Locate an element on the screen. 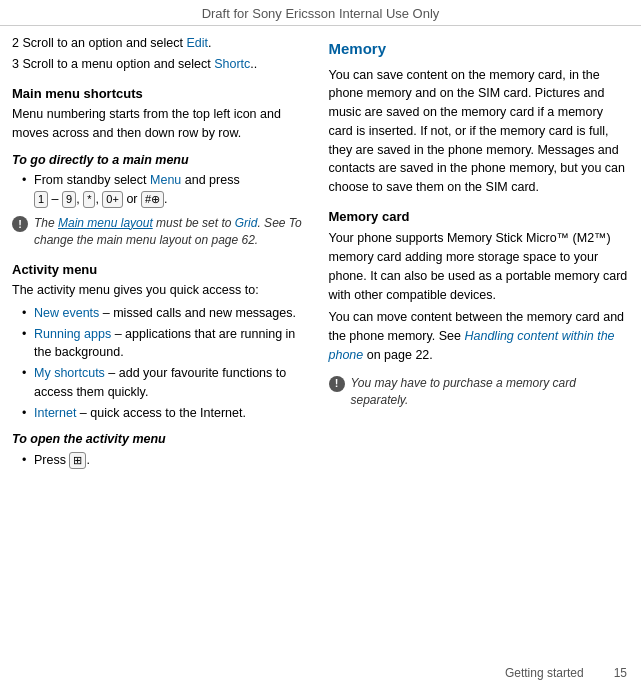 The height and width of the screenshot is (686, 641). note-2: ! You may have to purchase a memory card… is located at coordinates (480, 392).